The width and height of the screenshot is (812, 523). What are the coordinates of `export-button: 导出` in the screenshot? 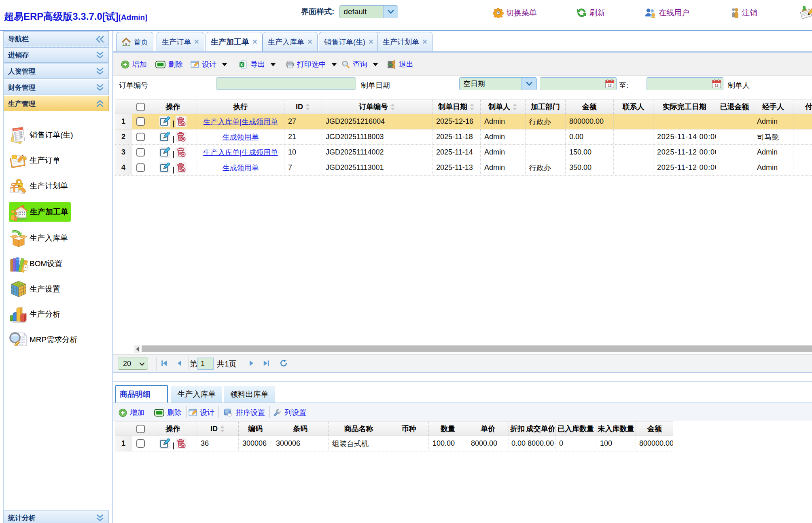 It's located at (257, 64).